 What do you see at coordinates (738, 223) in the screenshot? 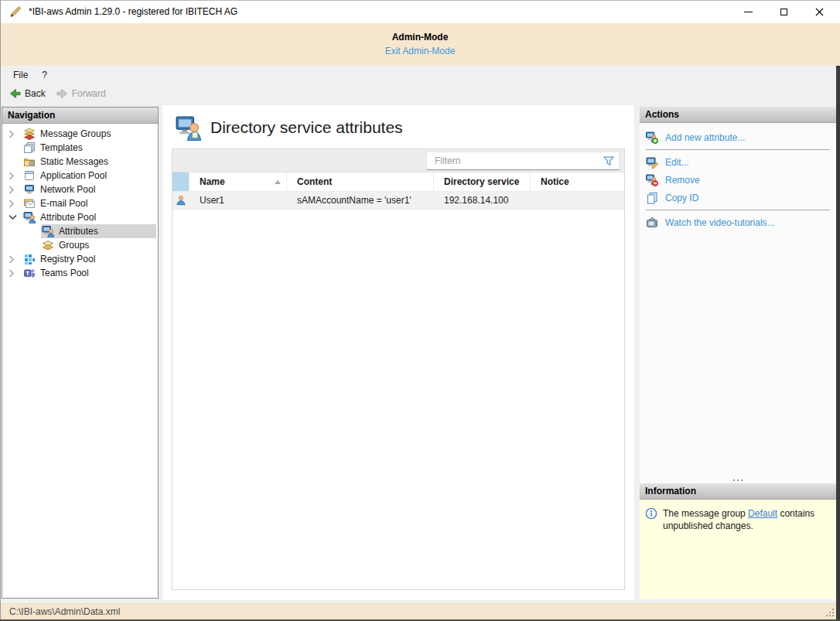
I see `watch-video-tutorials-link: Watch the video-tutorials...` at bounding box center [738, 223].